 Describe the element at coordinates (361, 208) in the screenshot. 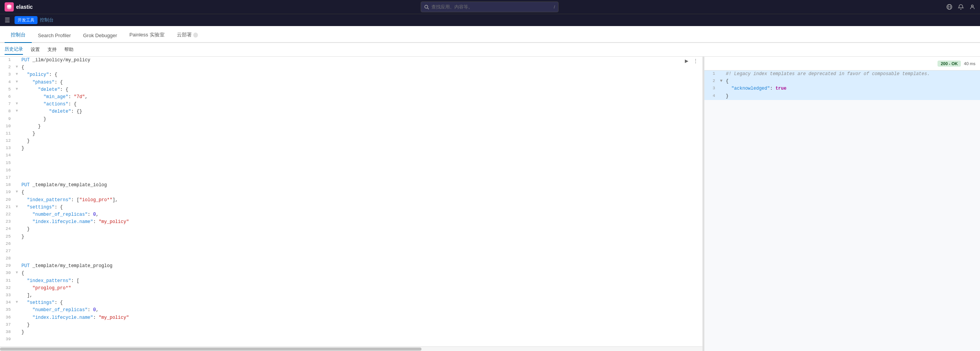

I see `line-content-21: "settings": {` at that location.